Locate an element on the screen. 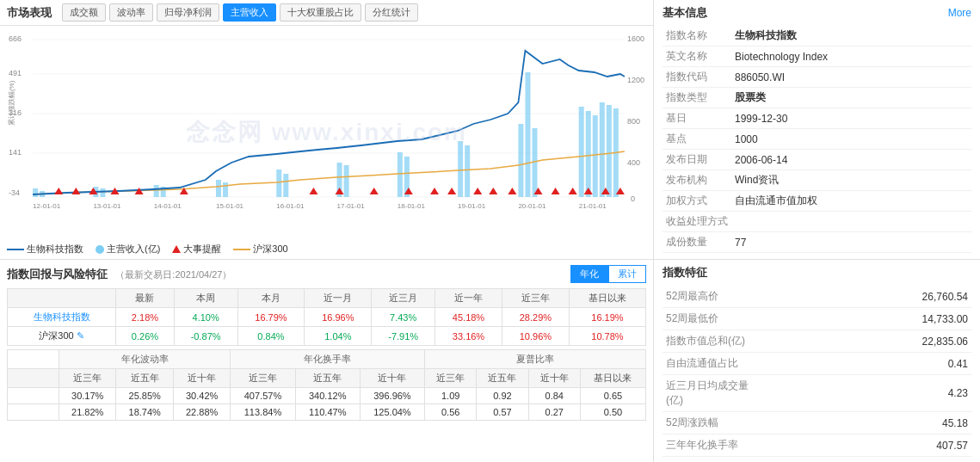 The height and width of the screenshot is (462, 980). vol-sub-header-row: 近三年 近五年 近十年 近三年 近五年 近十年 近三年 近五年 近十年 基日以来 is located at coordinates (327, 379).